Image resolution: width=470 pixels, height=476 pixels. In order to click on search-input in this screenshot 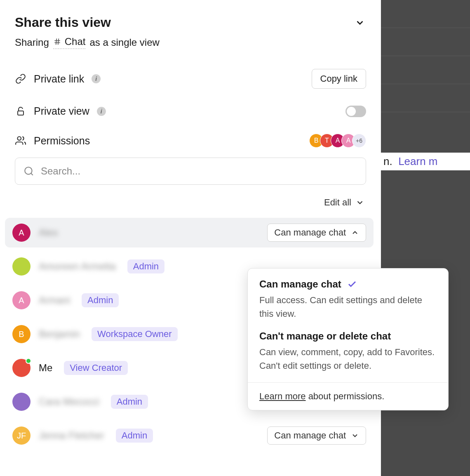, I will do `click(199, 171)`.